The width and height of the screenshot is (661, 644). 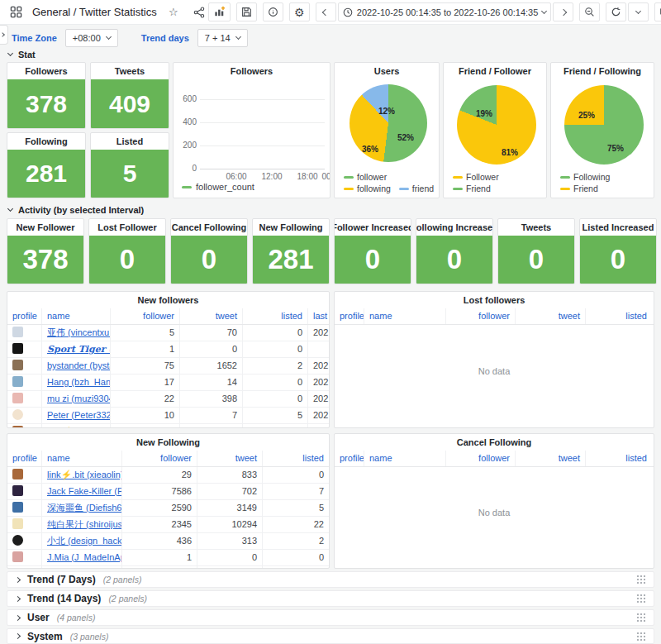 I want to click on column-header: last, so click(x=319, y=316).